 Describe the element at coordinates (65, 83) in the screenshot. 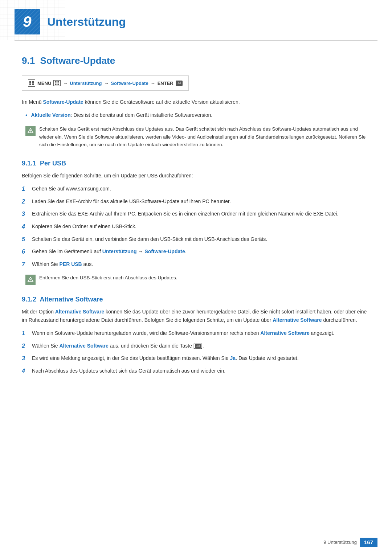

I see `arrow-1: →` at that location.